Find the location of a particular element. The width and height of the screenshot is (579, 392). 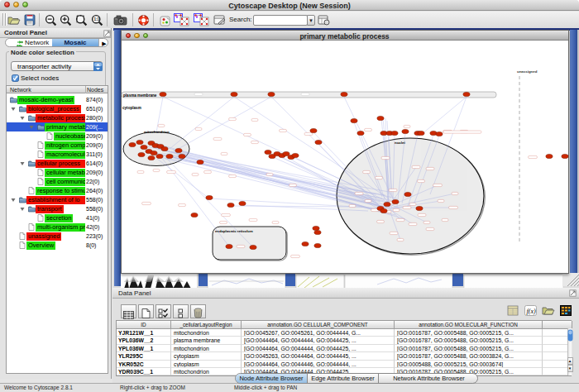

svg-text: mitochondrion is located at coordinates (157, 132).